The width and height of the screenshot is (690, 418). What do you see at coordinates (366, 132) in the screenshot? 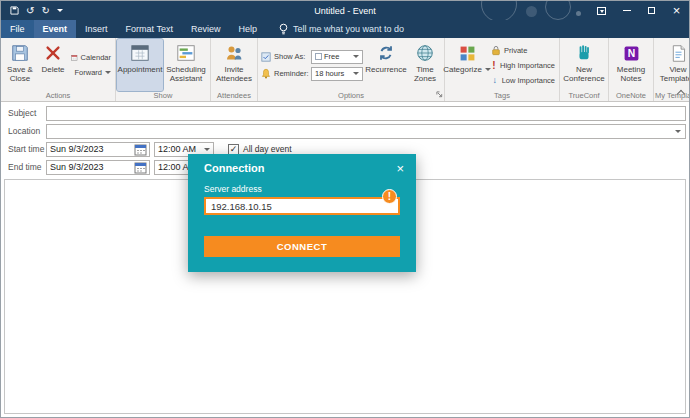
I see `location-field-box` at bounding box center [366, 132].